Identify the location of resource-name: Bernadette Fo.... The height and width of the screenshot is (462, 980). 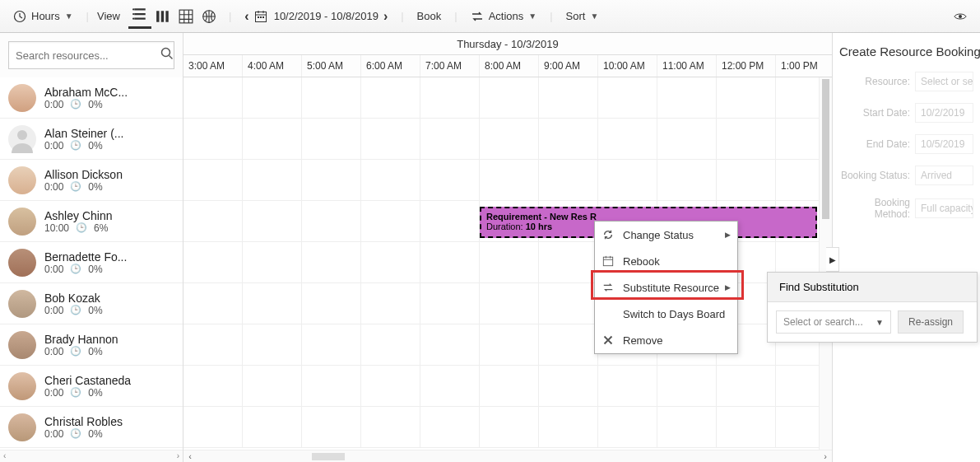
(109, 257).